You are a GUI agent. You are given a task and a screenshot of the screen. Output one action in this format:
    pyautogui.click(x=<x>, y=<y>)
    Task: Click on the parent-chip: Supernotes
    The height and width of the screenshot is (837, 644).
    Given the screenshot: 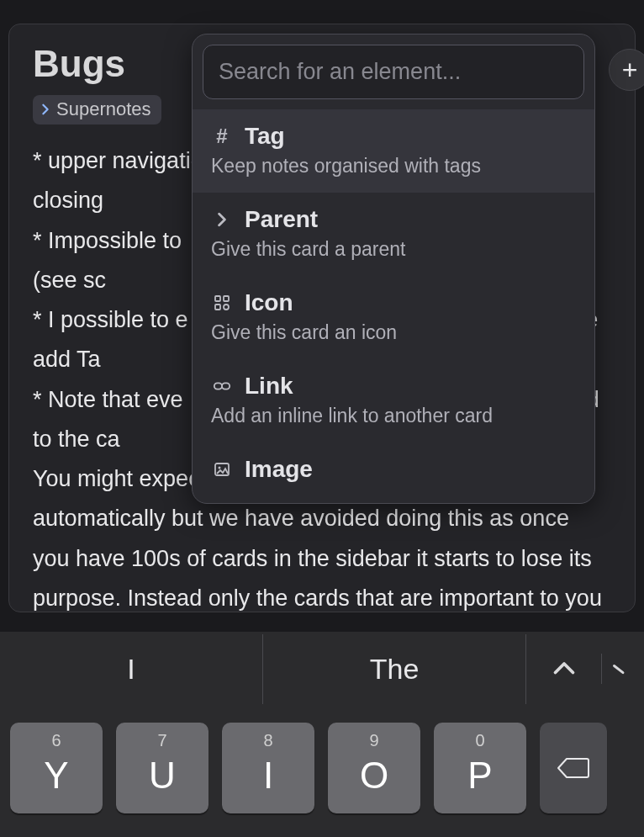 What is the action you would take?
    pyautogui.click(x=98, y=109)
    